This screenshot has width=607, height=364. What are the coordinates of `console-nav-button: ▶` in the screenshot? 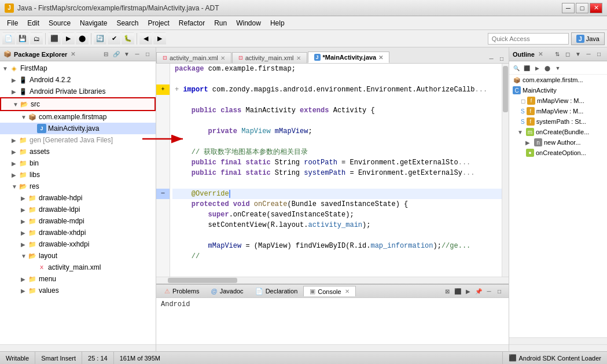 It's located at (468, 291).